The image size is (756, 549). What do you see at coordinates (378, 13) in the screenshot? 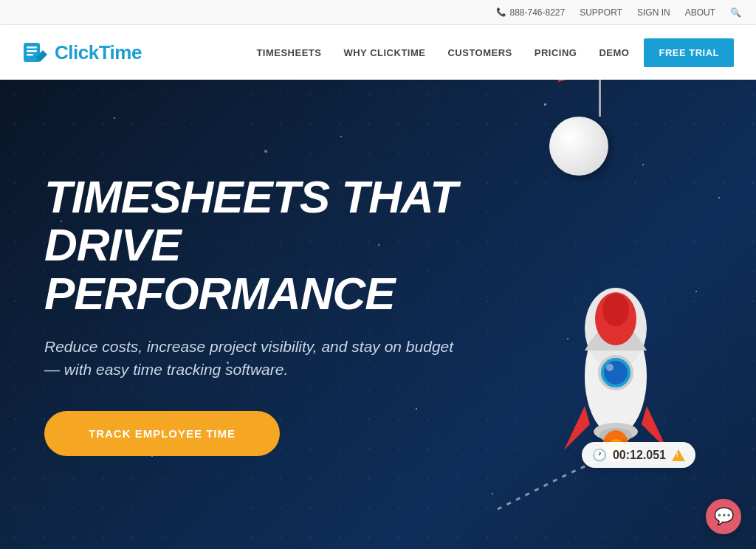
I see `top-utility-bar: 📞 888-746-8227 SUPPORT SIGN IN ABOUT 🔍` at bounding box center [378, 13].